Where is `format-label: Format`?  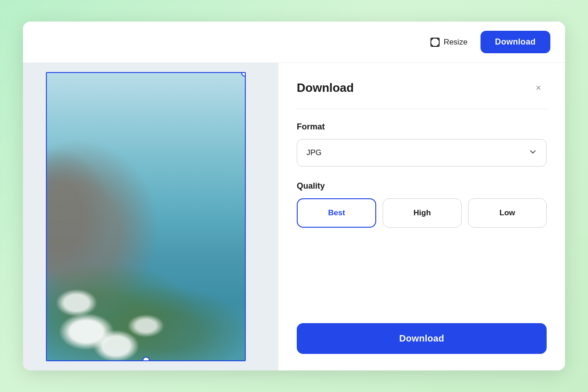 format-label: Format is located at coordinates (422, 127).